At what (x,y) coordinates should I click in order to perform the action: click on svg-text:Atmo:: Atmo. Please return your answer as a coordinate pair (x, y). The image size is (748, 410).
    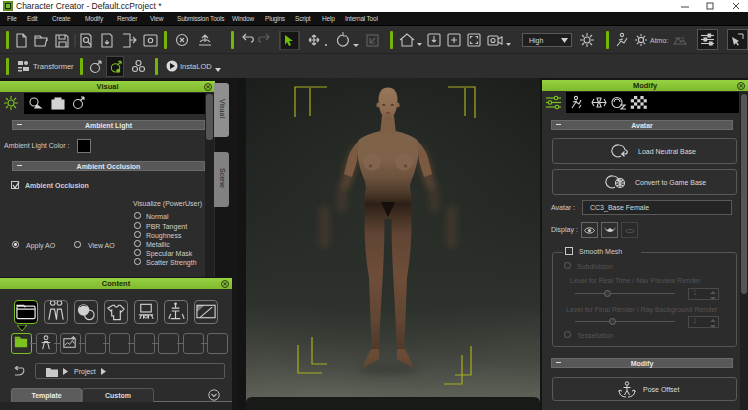
    Looking at the image, I should click on (659, 40).